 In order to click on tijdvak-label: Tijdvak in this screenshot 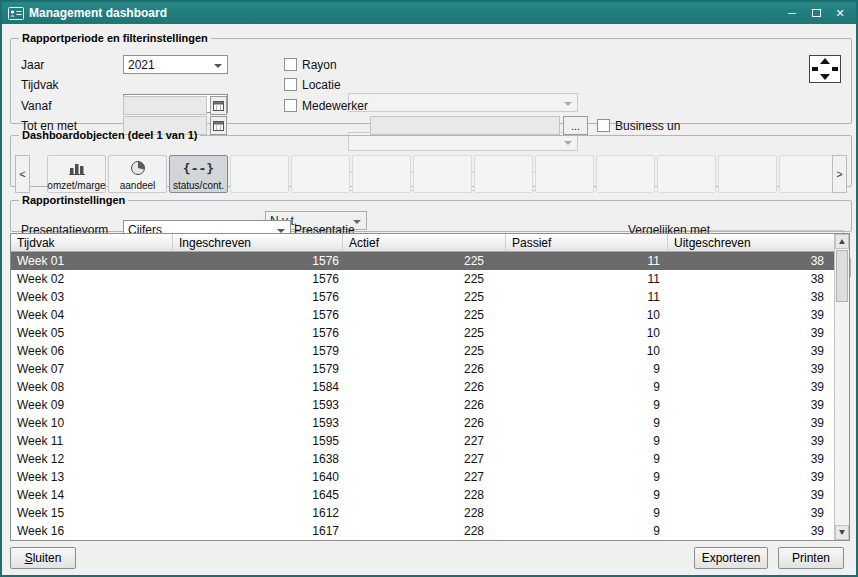, I will do `click(40, 85)`.